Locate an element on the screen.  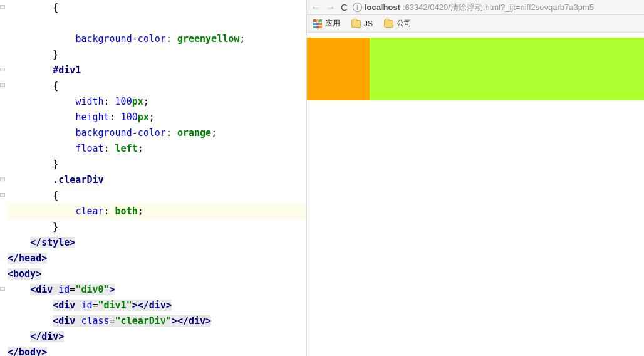
code-token: .clearDiv is located at coordinates (78, 180).